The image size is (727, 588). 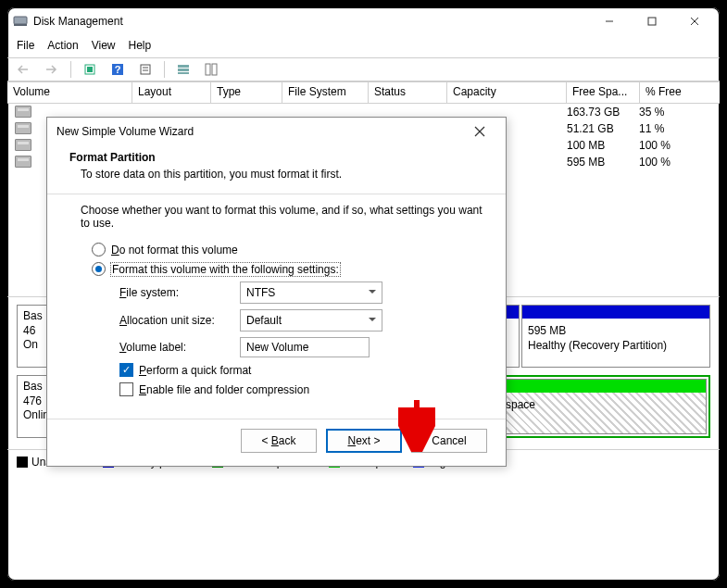 I want to click on col-status: Status, so click(x=407, y=93).